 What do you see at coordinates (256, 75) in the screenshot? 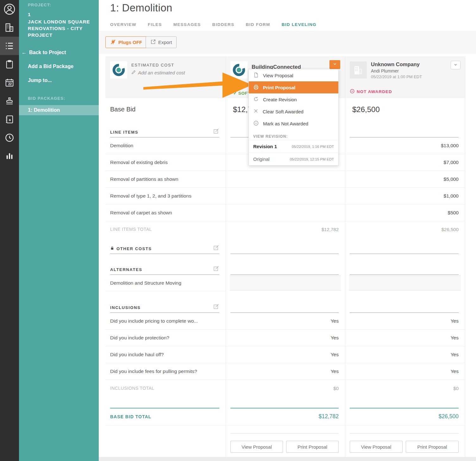
I see `document-icon` at bounding box center [256, 75].